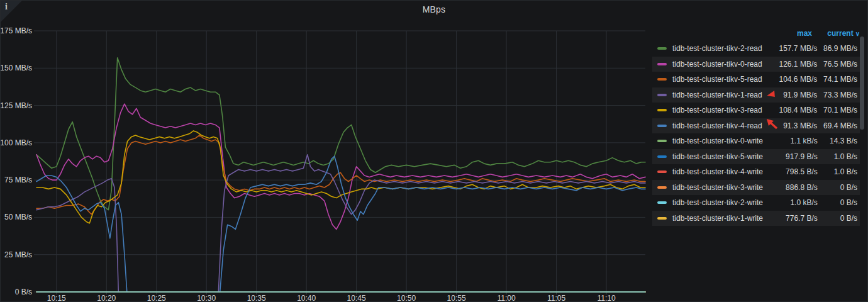 This screenshot has height=302, width=868. What do you see at coordinates (718, 218) in the screenshot?
I see `series-label: tidb-test-cluster-tikv-1-write` at bounding box center [718, 218].